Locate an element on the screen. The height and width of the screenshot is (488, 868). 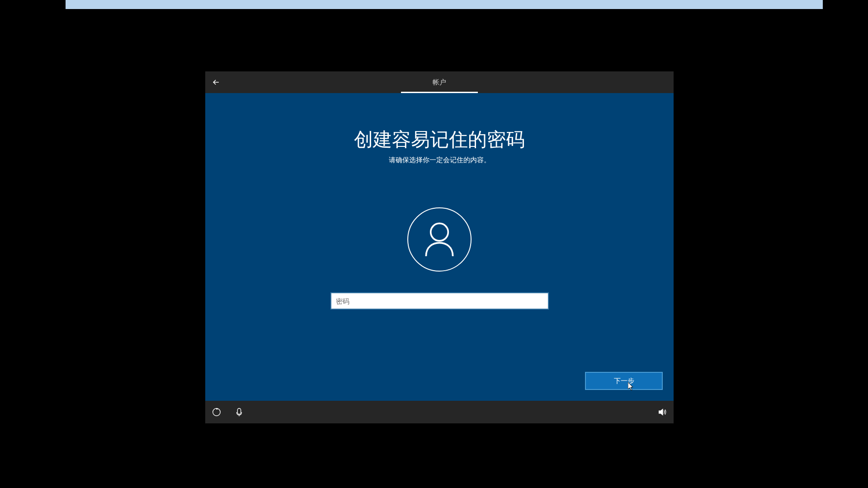
password-input is located at coordinates (439, 301).